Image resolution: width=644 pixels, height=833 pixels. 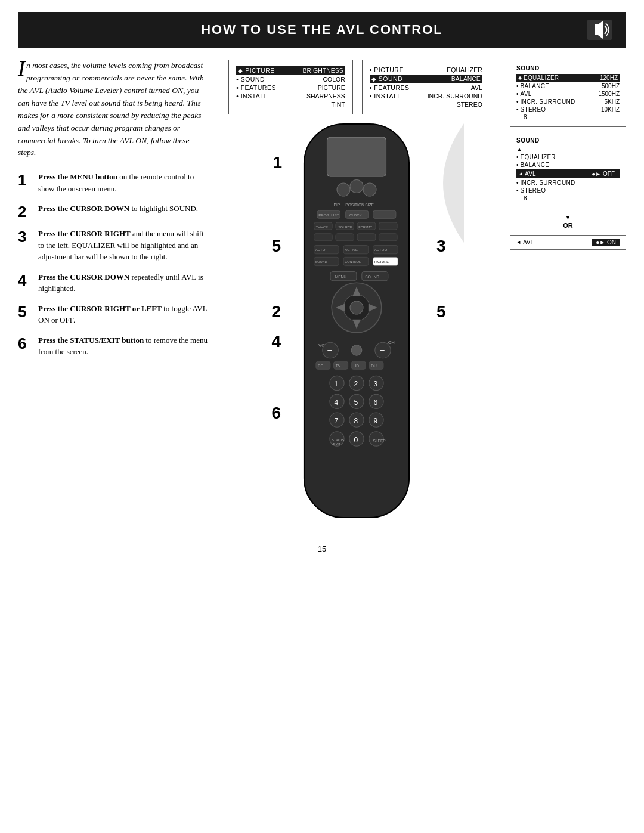 I want to click on svg-text: SLEEP, so click(x=379, y=441).